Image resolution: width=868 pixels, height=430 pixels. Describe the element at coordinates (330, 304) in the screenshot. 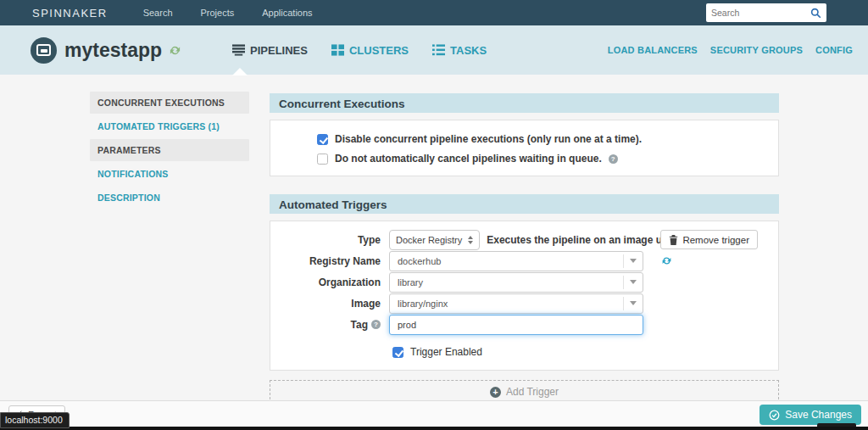

I see `image-label: Image` at that location.